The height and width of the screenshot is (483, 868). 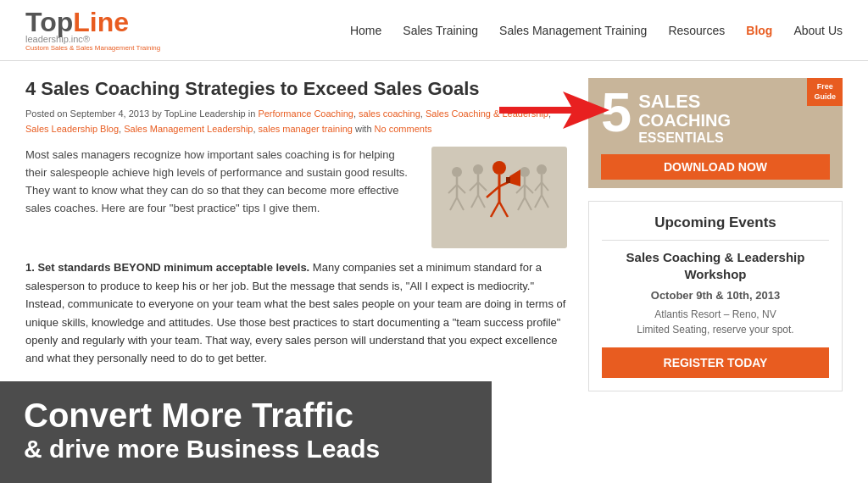 I want to click on intro-text: Most sales managers recognize how import…, so click(x=222, y=197).